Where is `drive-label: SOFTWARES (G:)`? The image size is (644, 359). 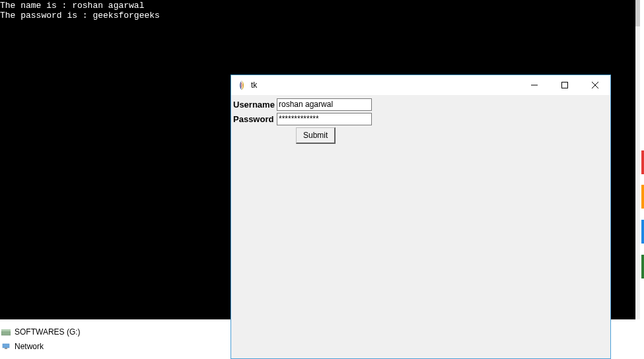 drive-label: SOFTWARES (G:) is located at coordinates (48, 332).